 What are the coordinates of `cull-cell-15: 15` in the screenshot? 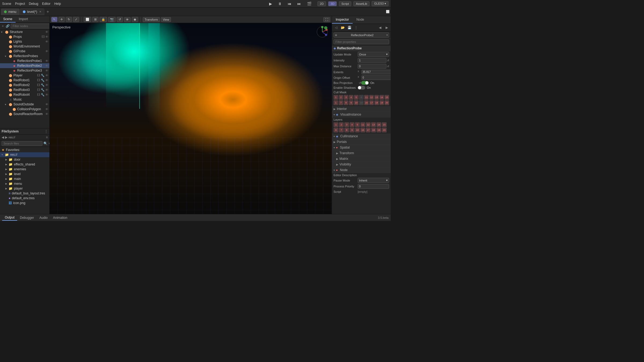 It's located at (387, 97).